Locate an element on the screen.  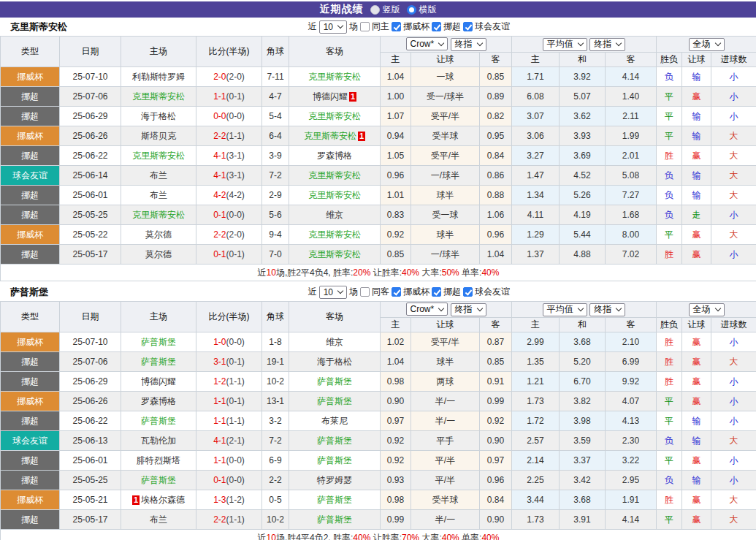
league-badge: 挪威杯 is located at coordinates (30, 136).